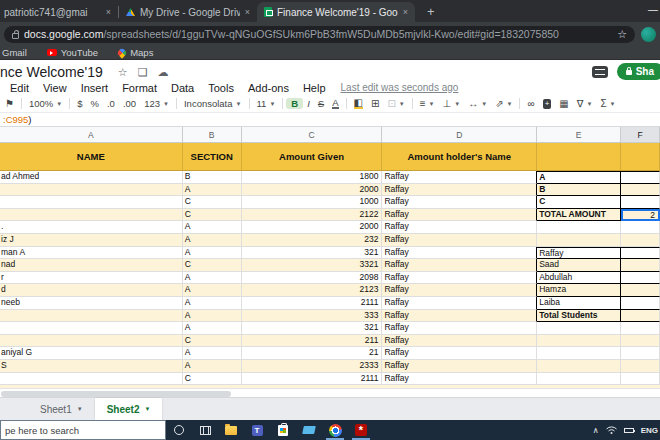 The height and width of the screenshot is (440, 660). Describe the element at coordinates (530, 104) in the screenshot. I see `insert-link-button: ∞` at that location.